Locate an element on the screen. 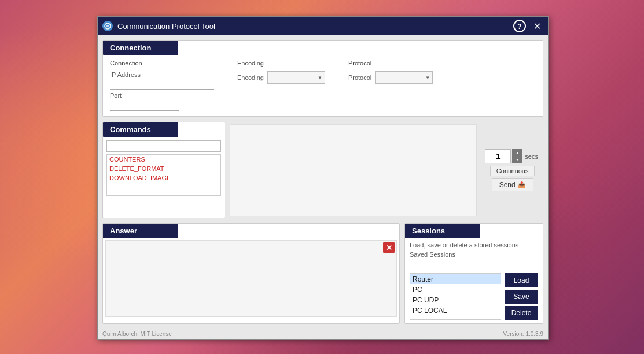  title-controls: ? ✕ is located at coordinates (528, 26).